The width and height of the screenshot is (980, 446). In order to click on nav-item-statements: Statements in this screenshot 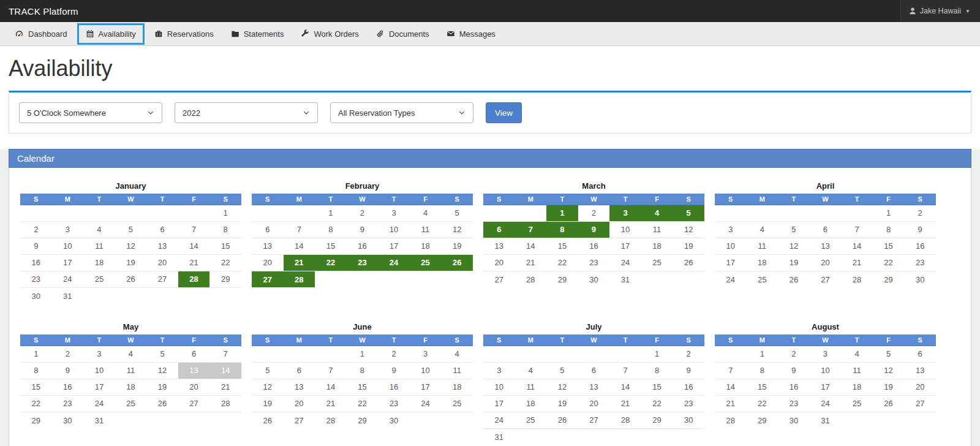, I will do `click(257, 34)`.